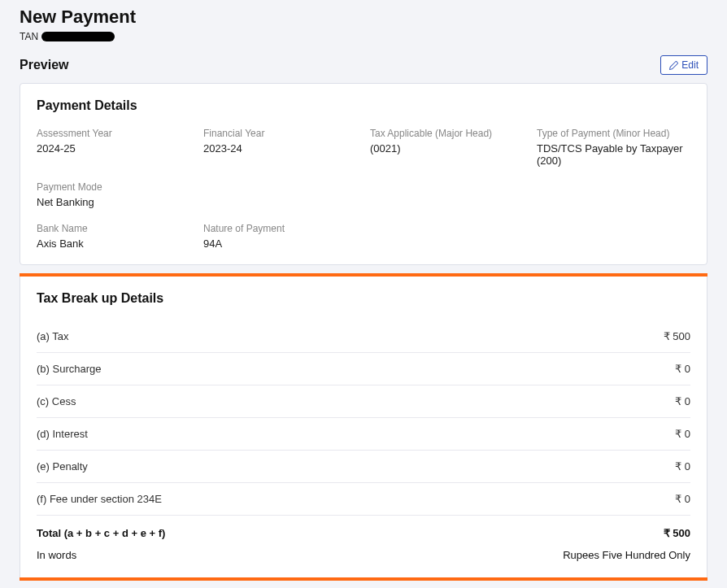  I want to click on field-value: 2024-25, so click(114, 148).